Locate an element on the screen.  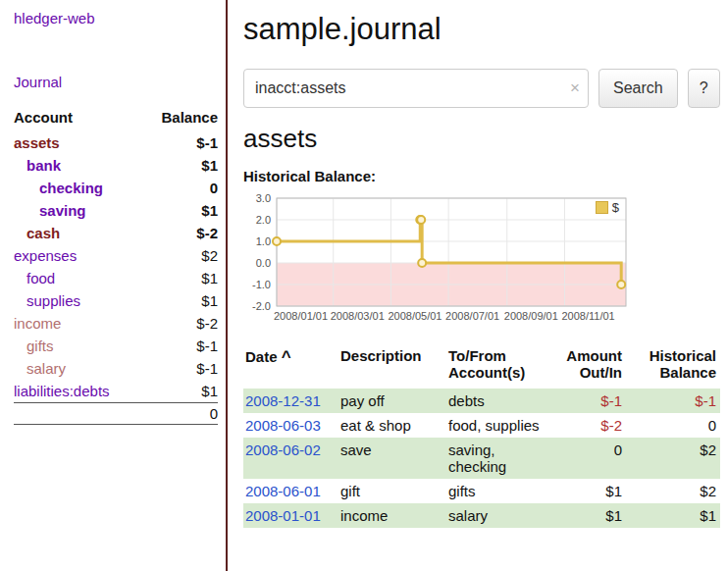
transaction-balance: $1 is located at coordinates (673, 516).